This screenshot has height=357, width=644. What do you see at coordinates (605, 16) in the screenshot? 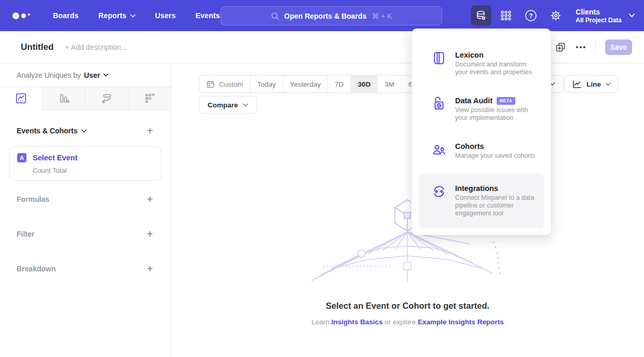
I see `project-switcher: Clients All Project Data` at bounding box center [605, 16].